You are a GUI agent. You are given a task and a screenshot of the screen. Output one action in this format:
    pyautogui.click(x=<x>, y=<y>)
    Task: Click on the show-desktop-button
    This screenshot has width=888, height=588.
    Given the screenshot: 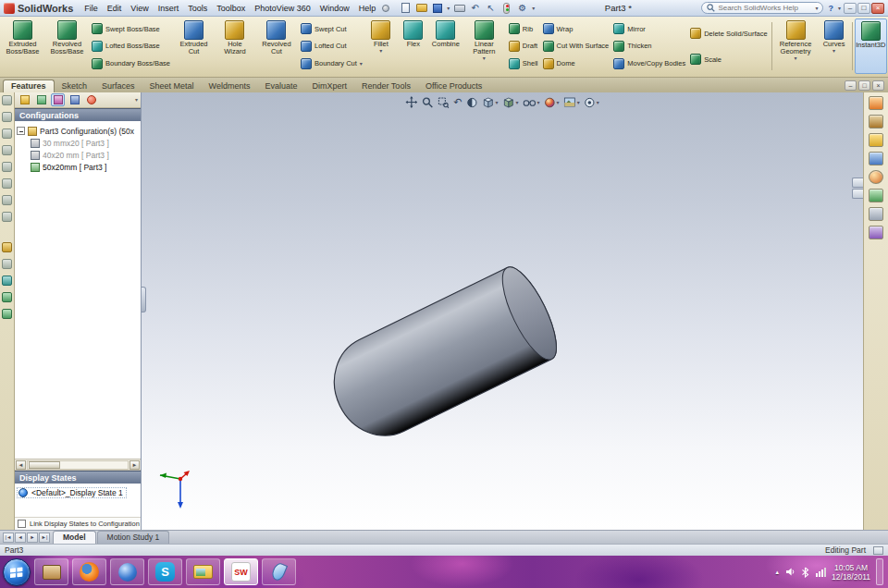 What is the action you would take?
    pyautogui.click(x=880, y=571)
    